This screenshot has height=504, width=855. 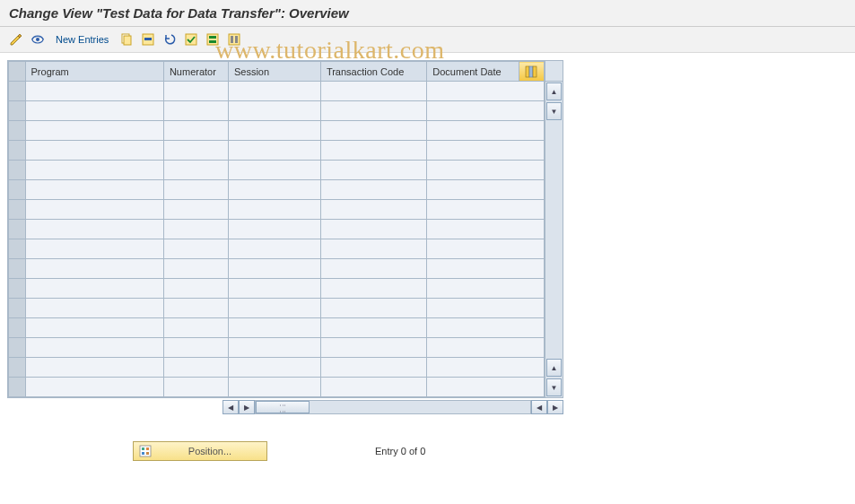 What do you see at coordinates (275, 72) in the screenshot?
I see `column-header-session: Session` at bounding box center [275, 72].